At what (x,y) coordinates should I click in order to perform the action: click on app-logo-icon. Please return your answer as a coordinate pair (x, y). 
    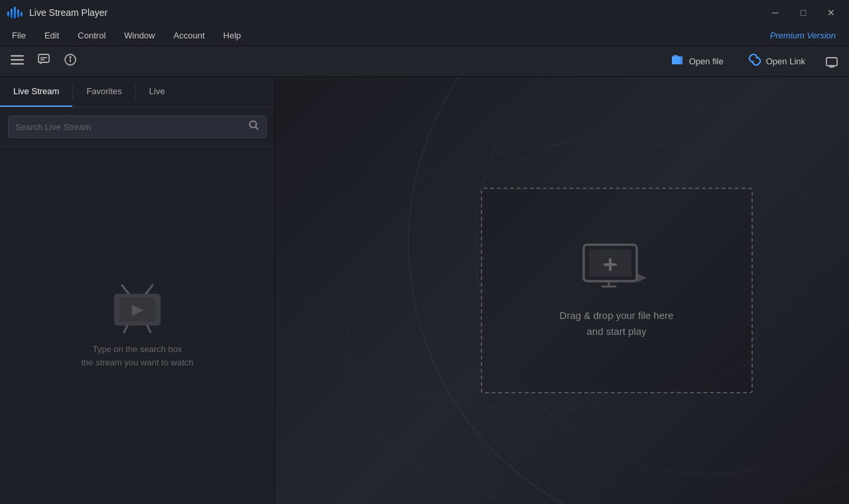
    Looking at the image, I should click on (15, 13).